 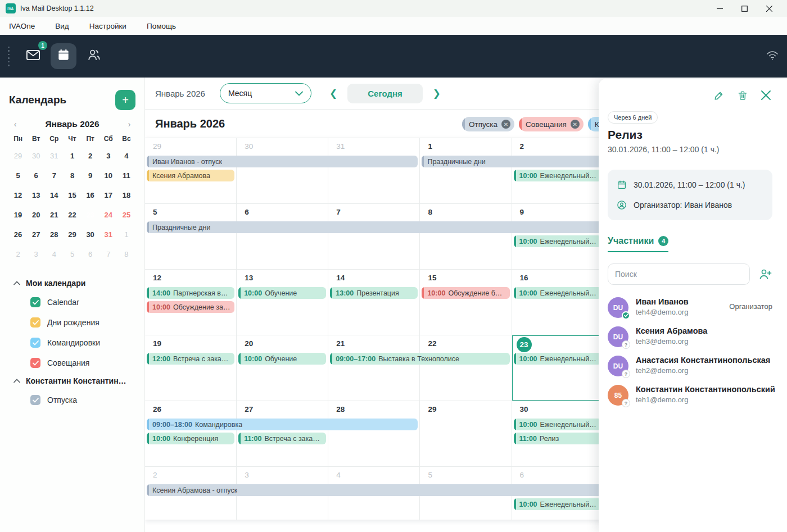 I want to click on add-event-button: +, so click(x=125, y=100).